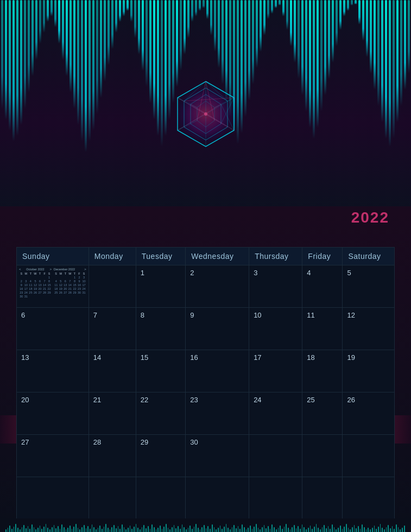  Describe the element at coordinates (217, 371) in the screenshot. I see `calendar-cell: 16` at that location.